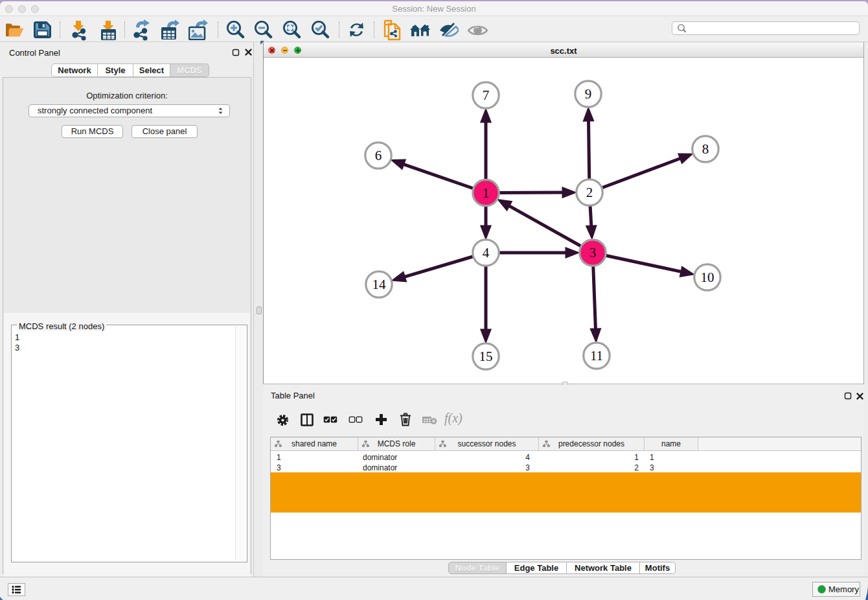  Describe the element at coordinates (706, 149) in the screenshot. I see `svg-text: 8` at that location.